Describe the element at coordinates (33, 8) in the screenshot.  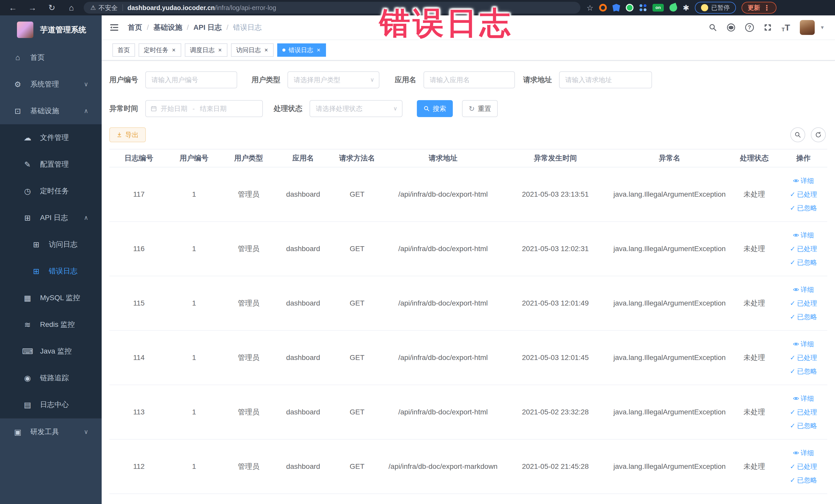
I see `forward-icon: →` at that location.